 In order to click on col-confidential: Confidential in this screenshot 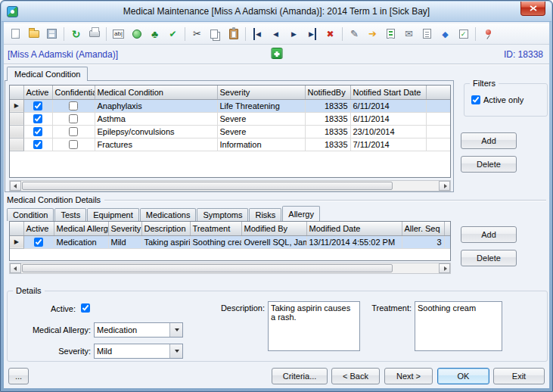, I will do `click(73, 92)`.